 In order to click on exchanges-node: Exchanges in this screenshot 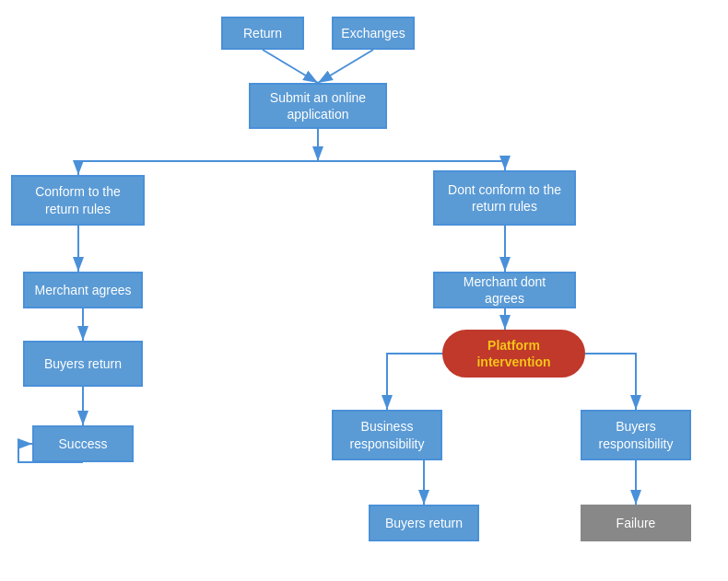, I will do `click(373, 33)`.